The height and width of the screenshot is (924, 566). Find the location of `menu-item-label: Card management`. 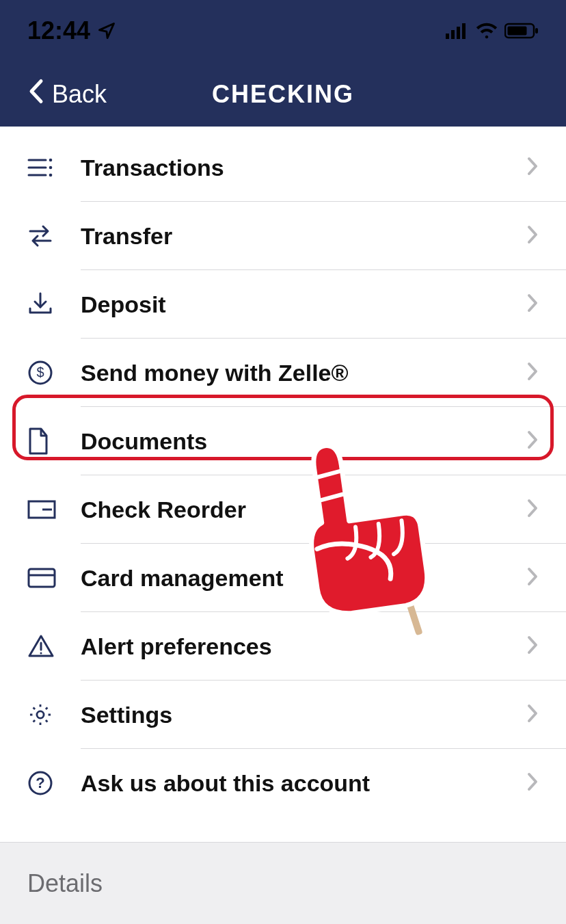

menu-item-label: Card management is located at coordinates (304, 579).